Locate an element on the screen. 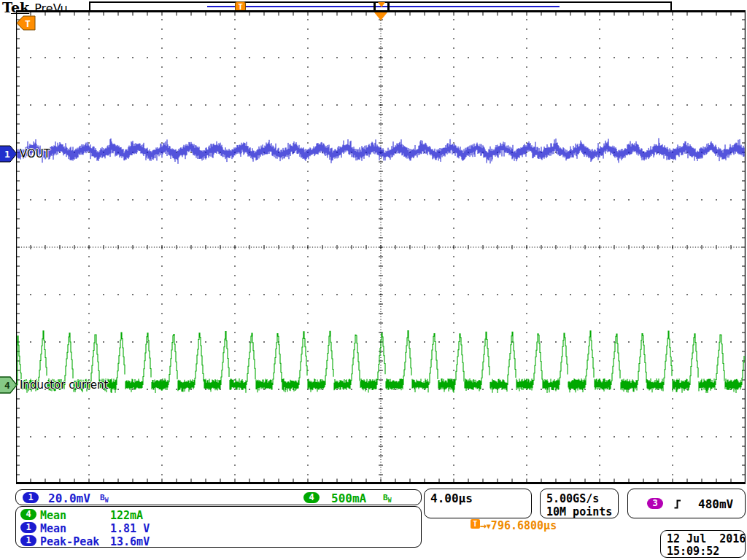 The width and height of the screenshot is (747, 560). trigger-t-icon: T is located at coordinates (476, 524).